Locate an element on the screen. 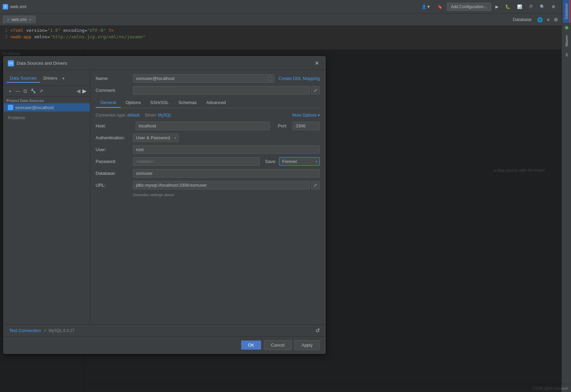 Image resolution: width=571 pixels, height=392 pixels. title-bar-right: 👤▼ 🔖 Add Configuration... ▶ 🐛 📊 ⏱ 🔍 ⚙ ⊞ is located at coordinates (494, 7).